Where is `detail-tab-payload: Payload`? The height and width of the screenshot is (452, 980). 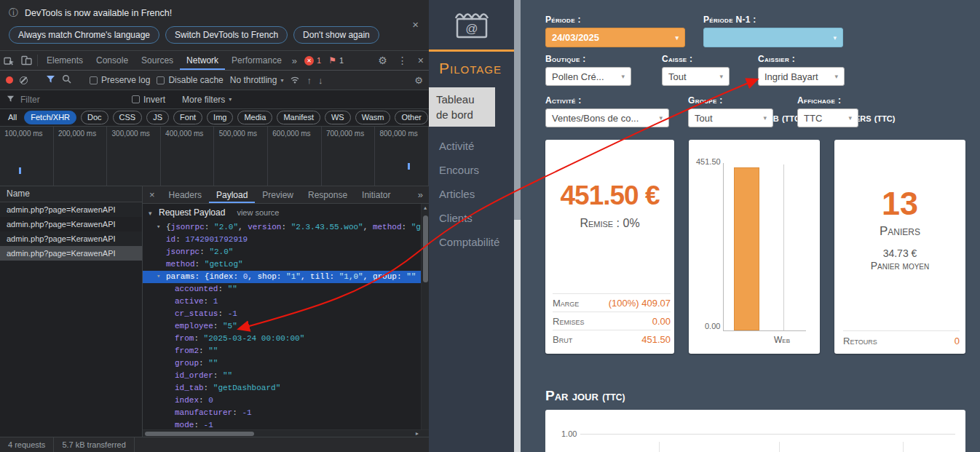 detail-tab-payload: Payload is located at coordinates (232, 195).